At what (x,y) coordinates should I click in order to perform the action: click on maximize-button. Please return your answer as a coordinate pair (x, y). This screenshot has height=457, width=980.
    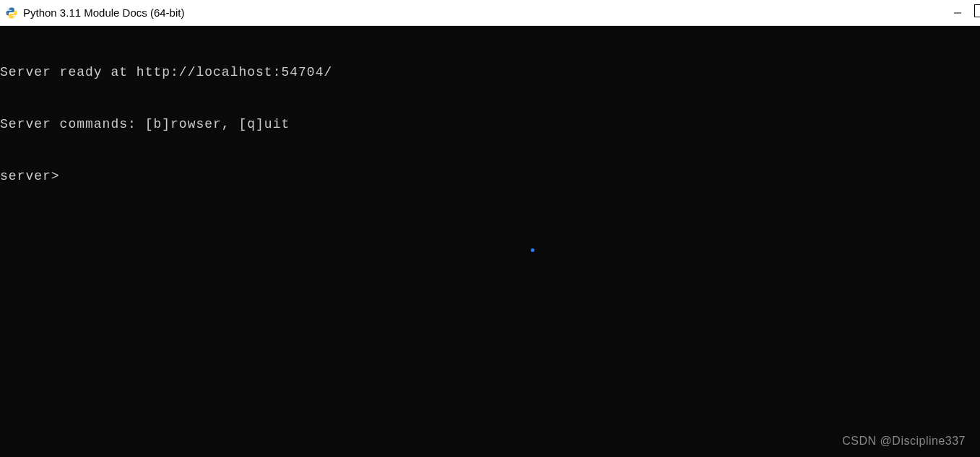
    Looking at the image, I should click on (977, 11).